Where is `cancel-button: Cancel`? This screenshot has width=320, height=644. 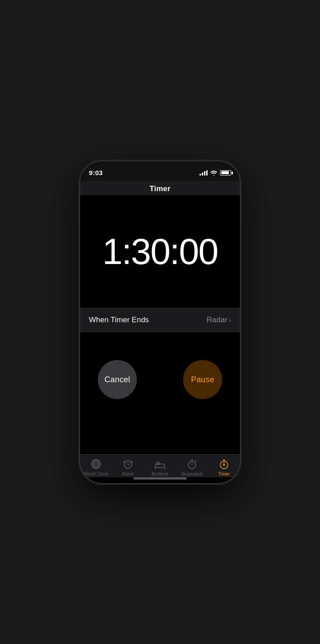
cancel-button: Cancel is located at coordinates (117, 380).